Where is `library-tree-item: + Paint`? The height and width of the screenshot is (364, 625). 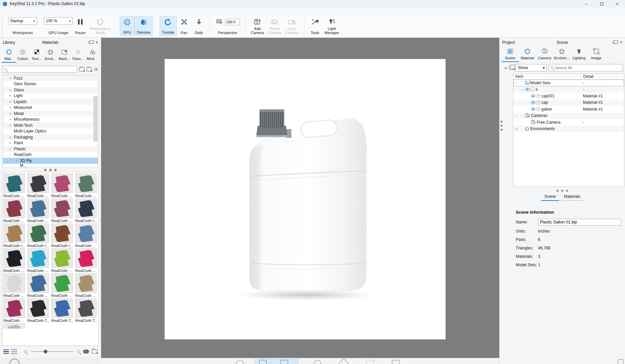
library-tree-item: + Paint is located at coordinates (51, 143).